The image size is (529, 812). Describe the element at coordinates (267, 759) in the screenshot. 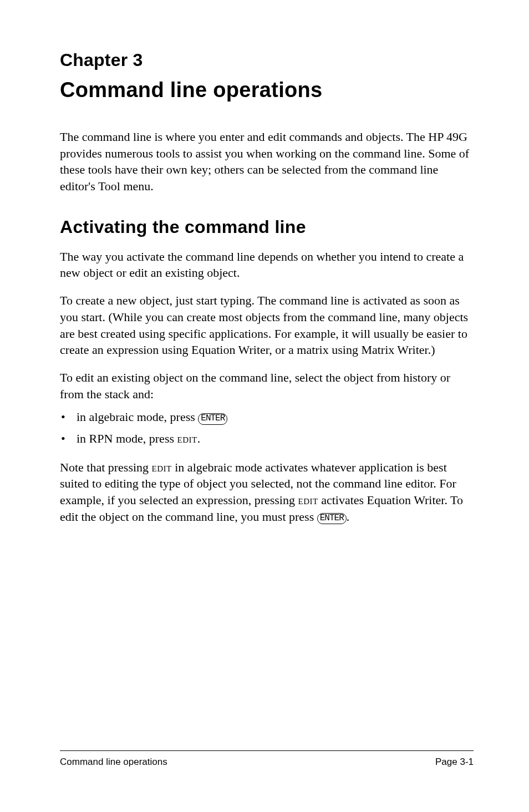

I see `page-footer: Command line operations Page 3-1` at that location.